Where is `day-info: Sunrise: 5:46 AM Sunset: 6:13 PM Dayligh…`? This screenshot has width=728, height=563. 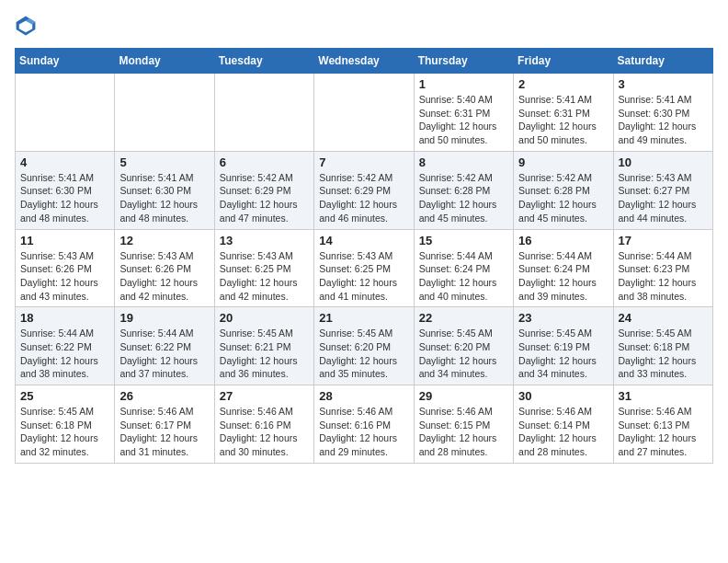
day-info: Sunrise: 5:46 AM Sunset: 6:13 PM Dayligh… is located at coordinates (664, 432).